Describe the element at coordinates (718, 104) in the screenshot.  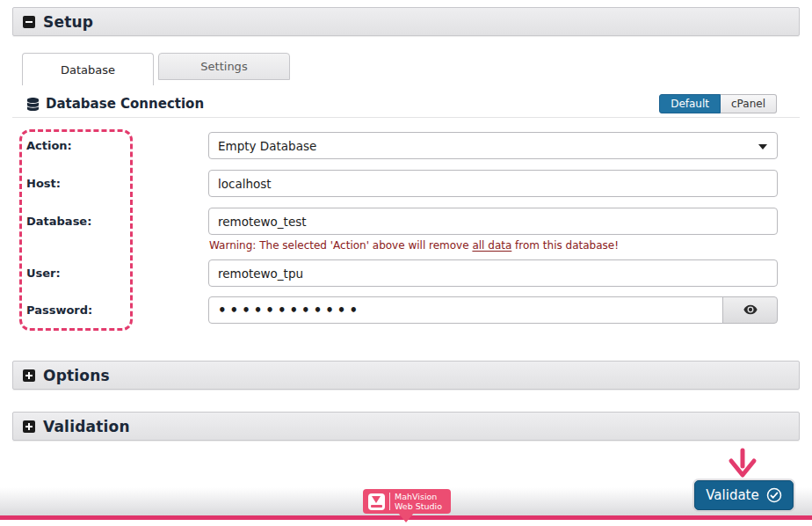
I see `connection-mode-toggle: Default cPanel` at that location.